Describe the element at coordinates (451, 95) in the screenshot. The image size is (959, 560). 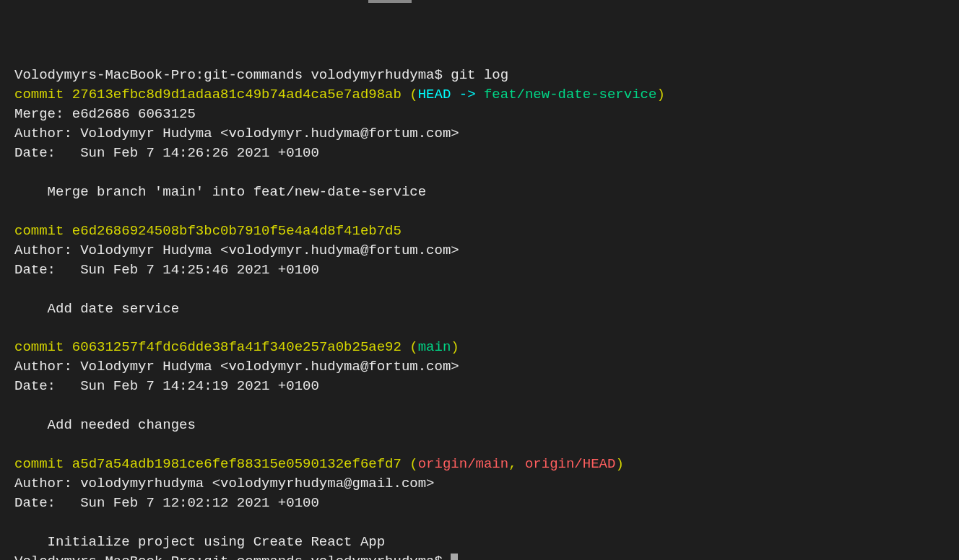
I see `head-ref: HEAD ->` at that location.